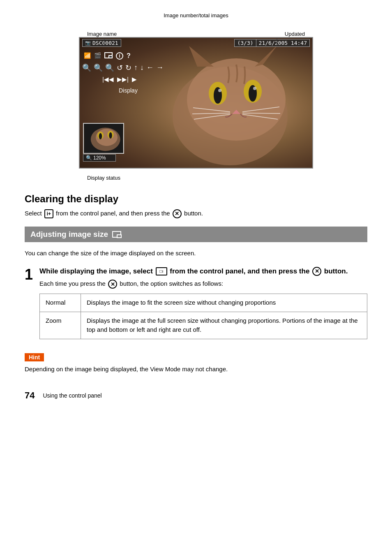  I want to click on adjusting-title: Adjusting image size, so click(69, 234).